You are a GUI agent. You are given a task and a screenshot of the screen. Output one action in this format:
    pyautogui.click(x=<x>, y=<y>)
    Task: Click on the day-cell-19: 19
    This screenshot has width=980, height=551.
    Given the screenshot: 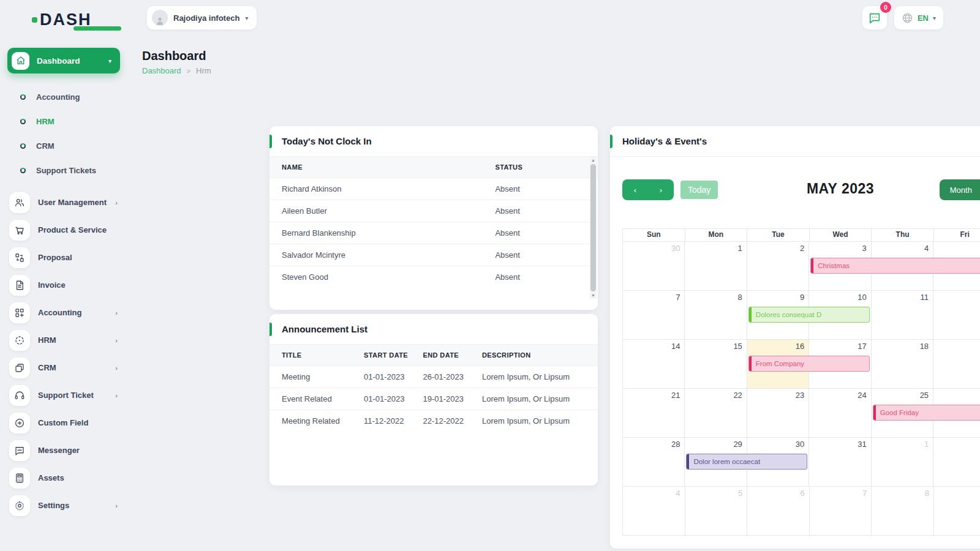 What is the action you would take?
    pyautogui.click(x=957, y=364)
    